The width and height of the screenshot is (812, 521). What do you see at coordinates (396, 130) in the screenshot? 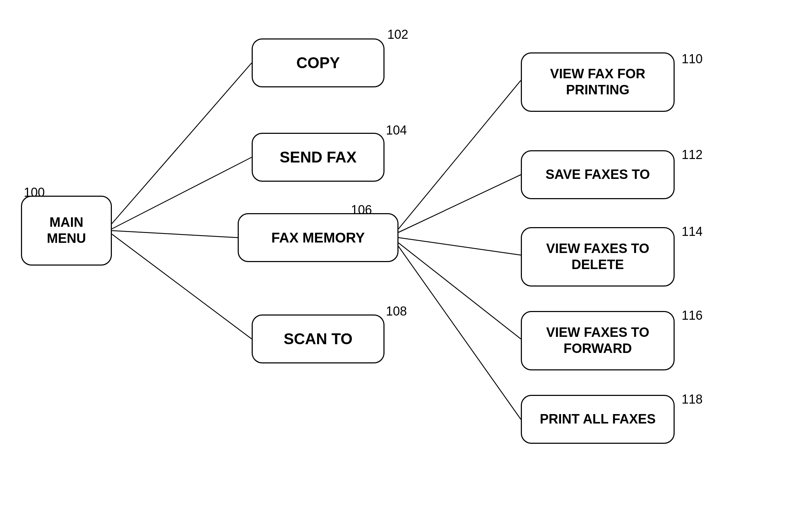
I see `ref-104: 104` at bounding box center [396, 130].